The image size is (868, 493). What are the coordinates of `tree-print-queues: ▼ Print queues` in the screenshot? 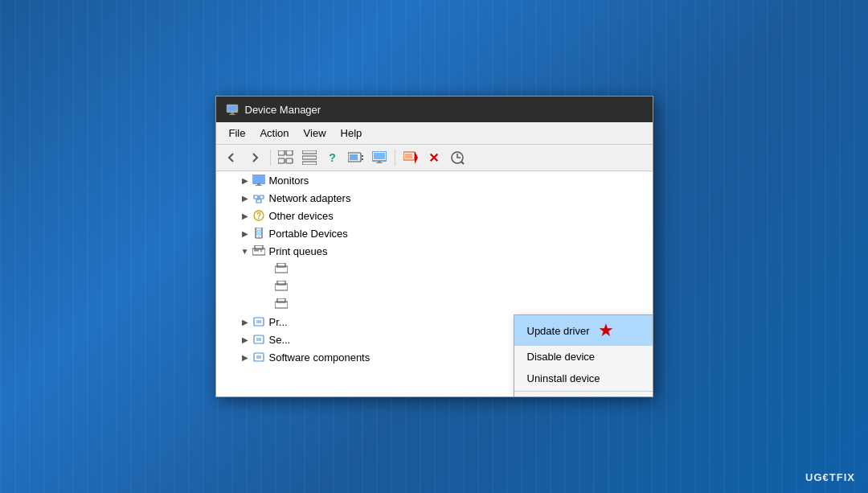 It's located at (434, 251).